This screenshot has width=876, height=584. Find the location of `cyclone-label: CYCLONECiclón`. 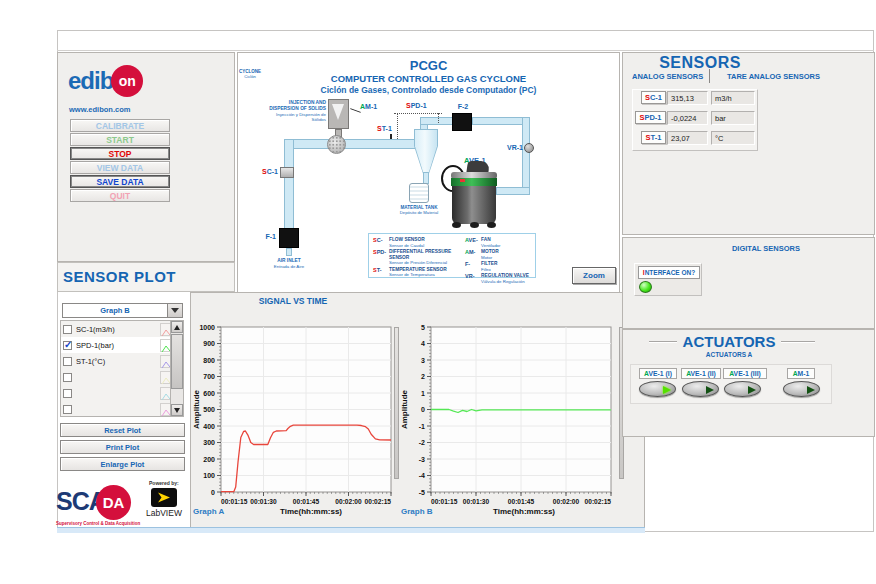

cyclone-label: CYCLONECiclón is located at coordinates (250, 74).